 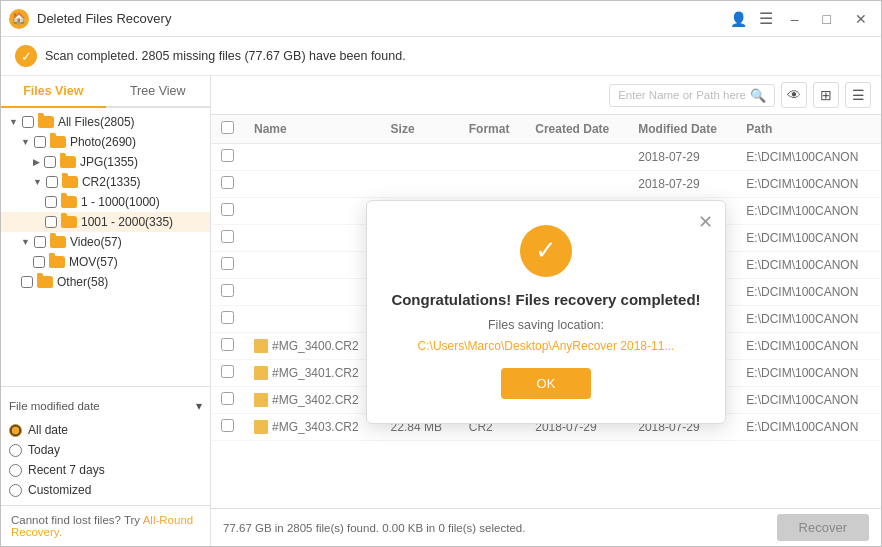 I want to click on user-icon: 👤, so click(x=738, y=19).